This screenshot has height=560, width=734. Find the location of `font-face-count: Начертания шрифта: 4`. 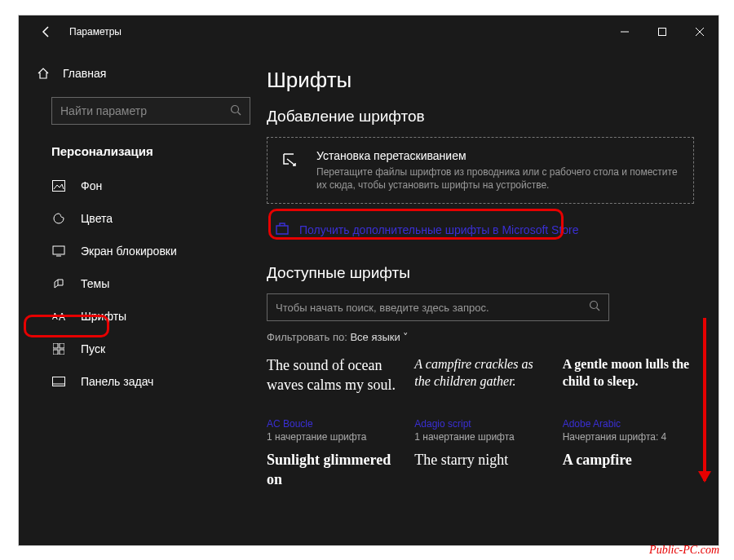

font-face-count: Начертания шрифта: 4 is located at coordinates (628, 437).